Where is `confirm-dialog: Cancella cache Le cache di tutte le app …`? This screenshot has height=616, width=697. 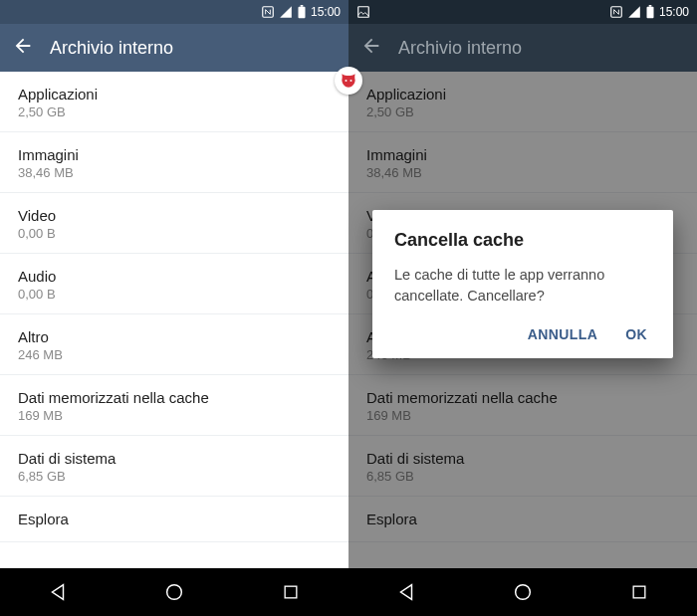 confirm-dialog: Cancella cache Le cache di tutte le app … is located at coordinates (523, 285).